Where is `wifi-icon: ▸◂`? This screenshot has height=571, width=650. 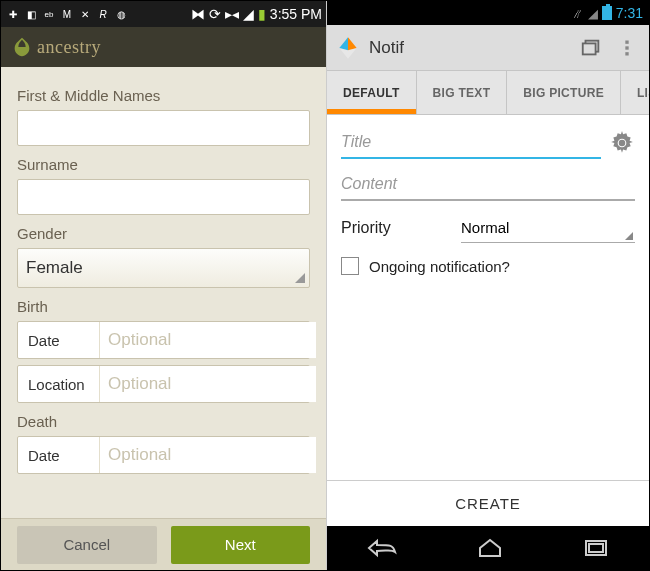 wifi-icon: ▸◂ is located at coordinates (232, 14).